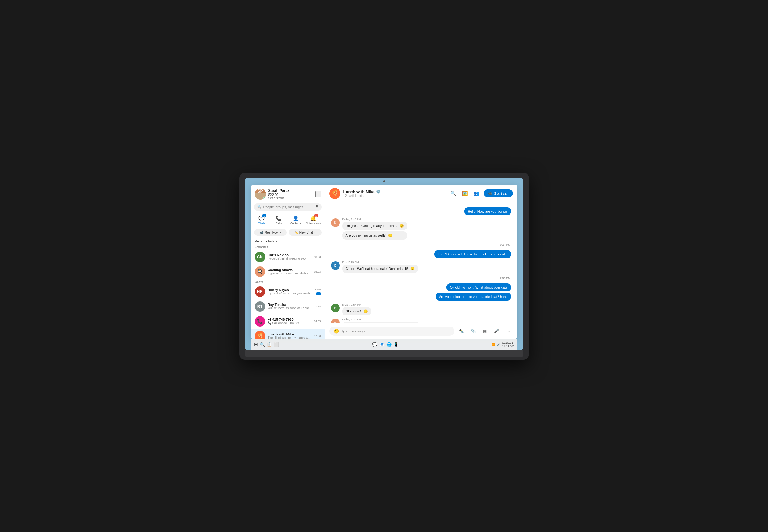 Image resolution: width=768 pixels, height=532 pixels. Describe the element at coordinates (288, 257) in the screenshot. I see `chat-item-chris-naidoo: CN Chris Naidoo I wouldn't mind meeting …` at that location.